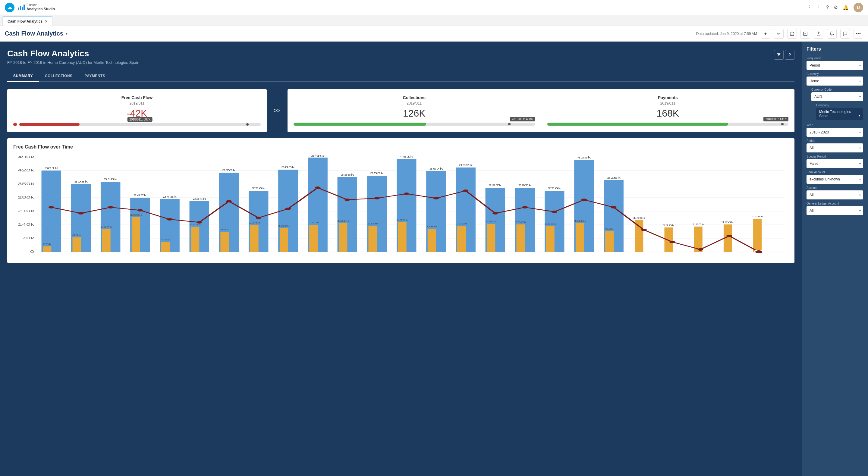 The width and height of the screenshot is (868, 476). Describe the element at coordinates (277, 111) in the screenshot. I see `kpi-arrow-nav: >>` at that location.